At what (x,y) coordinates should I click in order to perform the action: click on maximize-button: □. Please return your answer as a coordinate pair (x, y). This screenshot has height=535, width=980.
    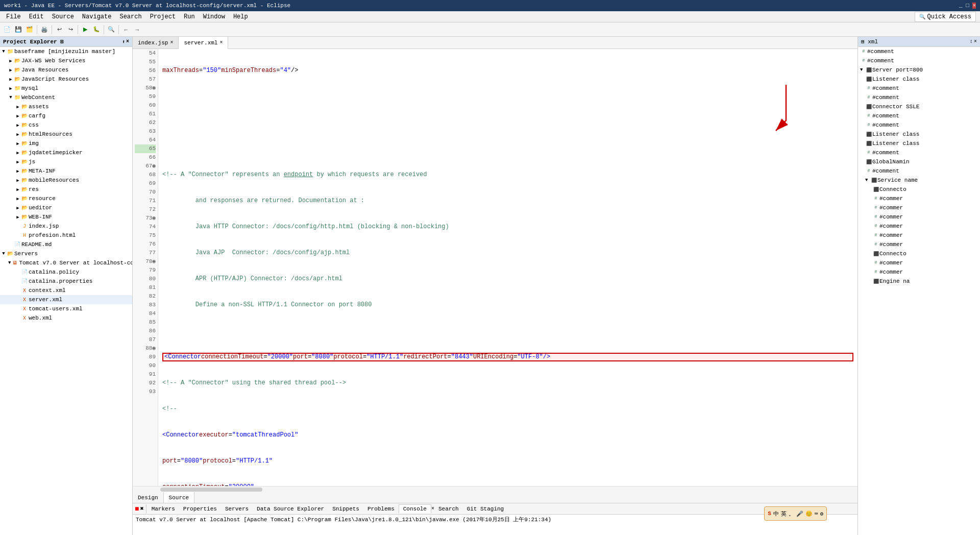
    Looking at the image, I should click on (968, 6).